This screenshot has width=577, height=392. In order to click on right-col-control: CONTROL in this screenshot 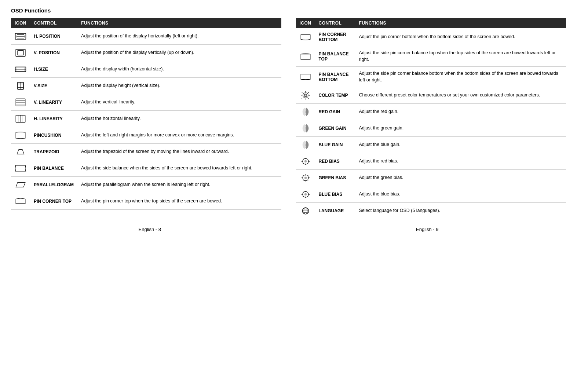, I will do `click(335, 23)`.